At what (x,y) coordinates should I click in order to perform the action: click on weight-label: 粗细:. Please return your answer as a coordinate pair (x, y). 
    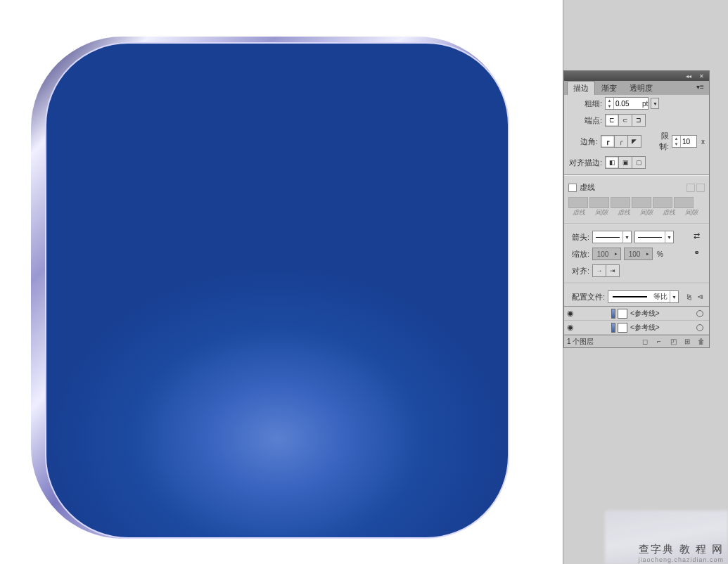
    Looking at the image, I should click on (585, 104).